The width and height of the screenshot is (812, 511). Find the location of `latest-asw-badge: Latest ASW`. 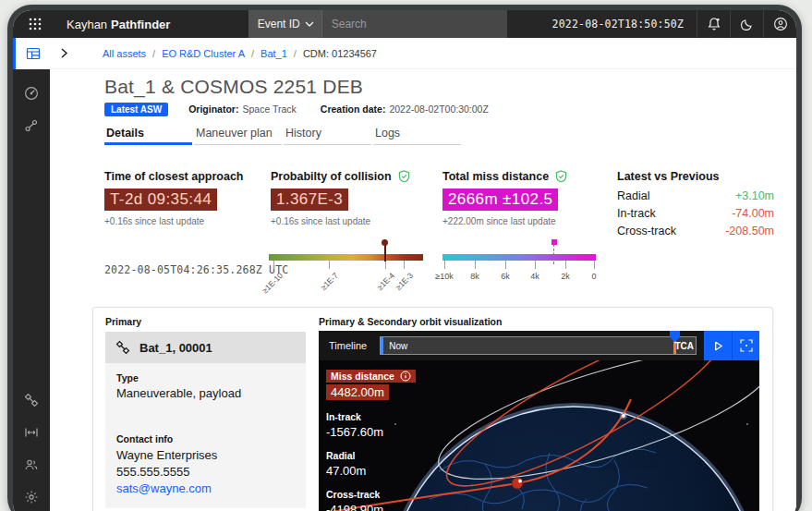

latest-asw-badge: Latest ASW is located at coordinates (137, 109).